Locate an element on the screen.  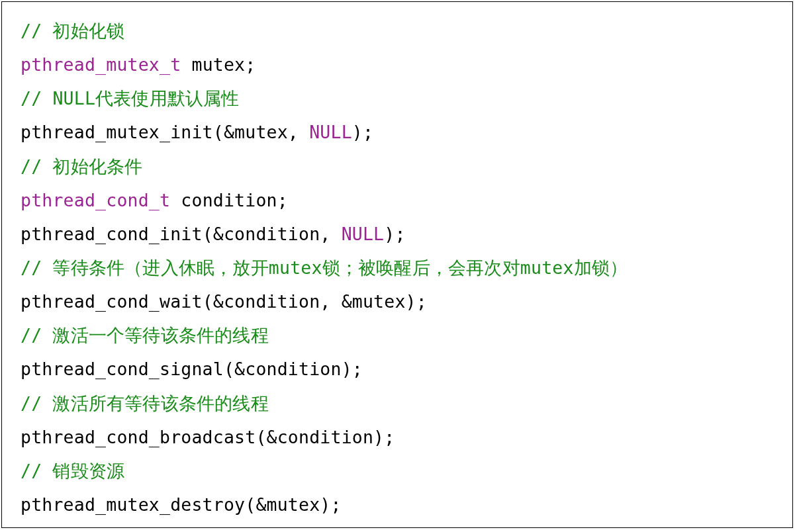
code-line-7: pthread_cond_init(&condition, NULL); is located at coordinates (397, 234).